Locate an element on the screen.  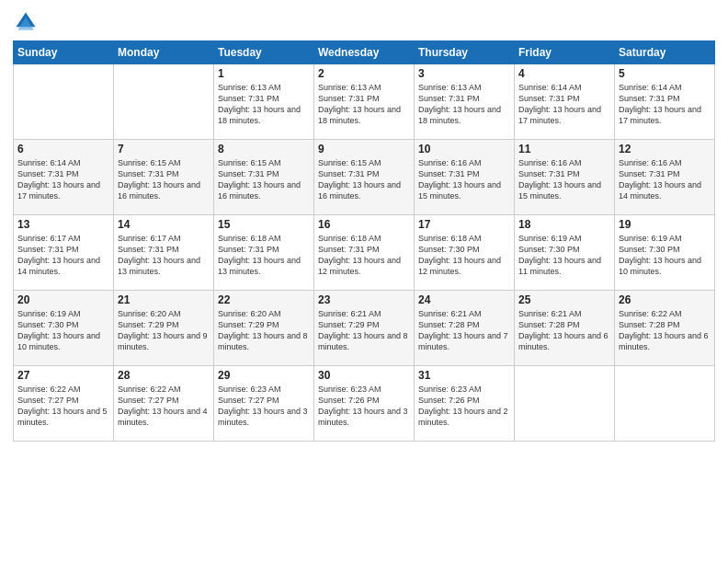
day-number: 29 is located at coordinates (264, 375).